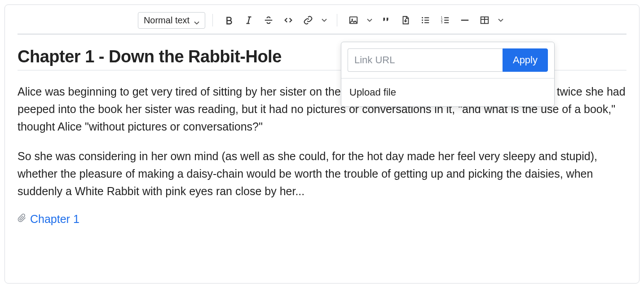  Describe the element at coordinates (442, 22) in the screenshot. I see `svg-text: 3` at that location.